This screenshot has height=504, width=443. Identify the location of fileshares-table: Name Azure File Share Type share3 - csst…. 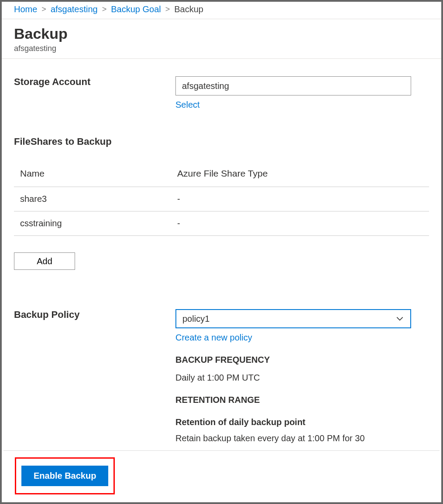
(222, 198).